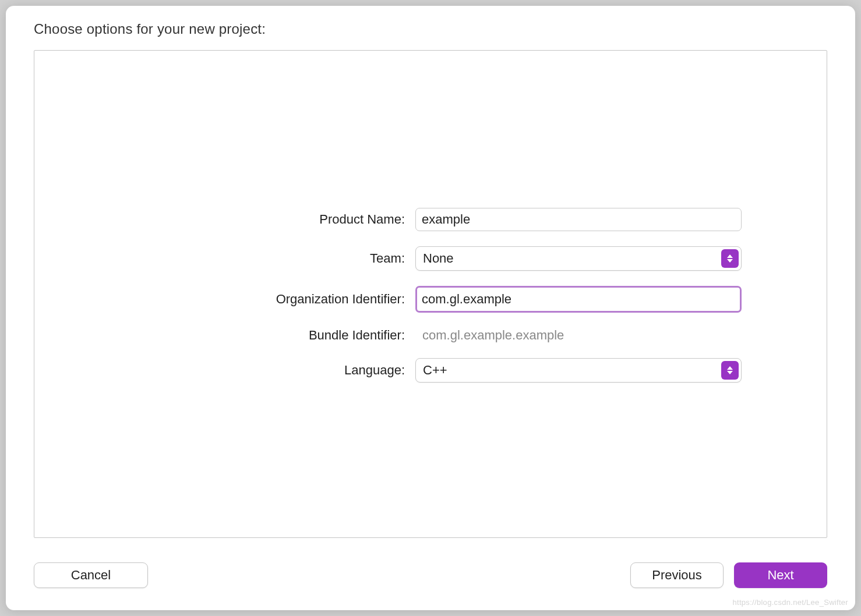 The height and width of the screenshot is (616, 861). I want to click on previous-button: Previous, so click(677, 575).